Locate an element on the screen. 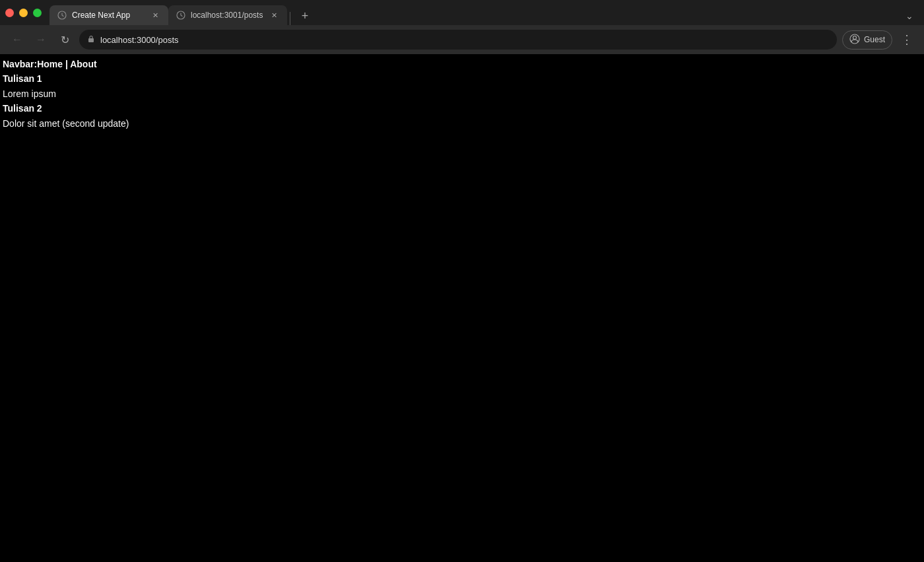 The width and height of the screenshot is (924, 562). refresh-button: ↻ is located at coordinates (65, 40).